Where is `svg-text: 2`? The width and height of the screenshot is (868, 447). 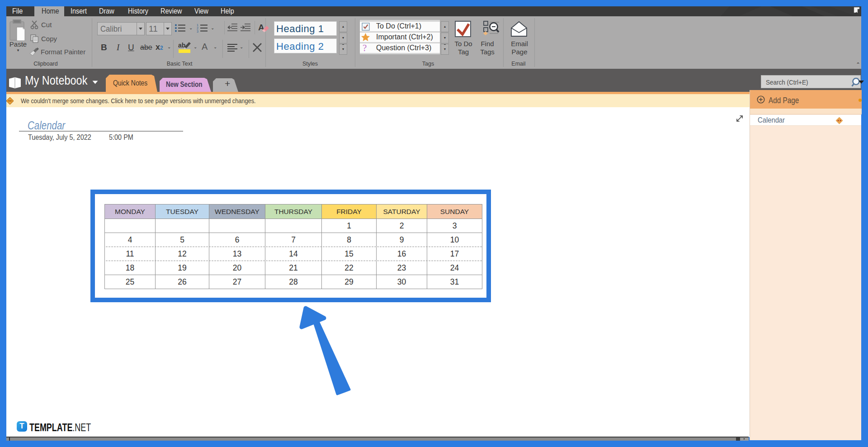
svg-text: 2 is located at coordinates (198, 28).